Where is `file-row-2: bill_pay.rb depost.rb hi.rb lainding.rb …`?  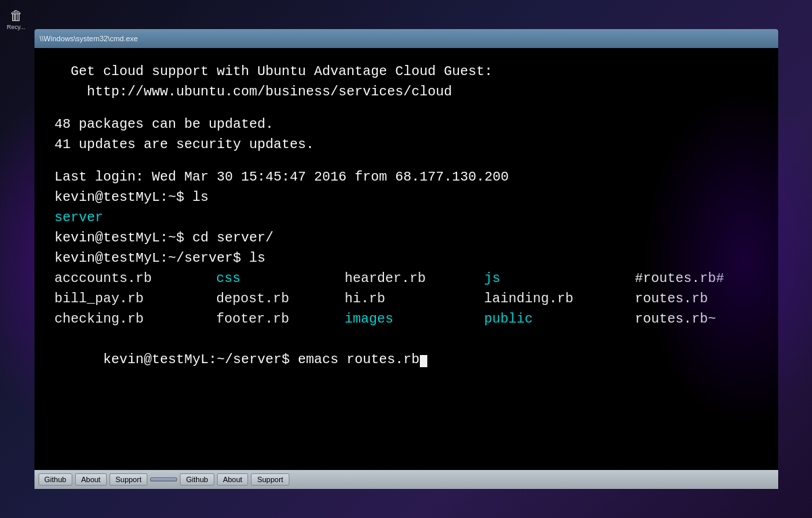
file-row-2: bill_pay.rb depost.rb hi.rb lainding.rb … is located at coordinates (406, 299).